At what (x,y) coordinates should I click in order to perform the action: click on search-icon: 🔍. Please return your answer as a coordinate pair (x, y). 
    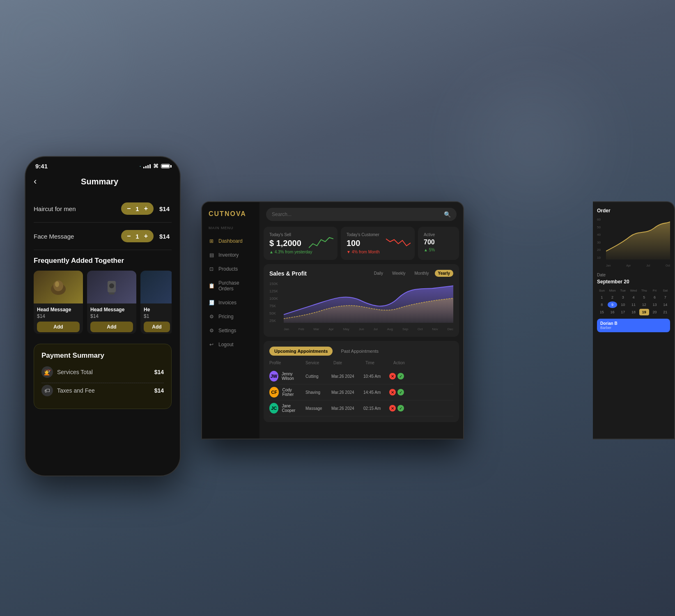
    Looking at the image, I should click on (448, 214).